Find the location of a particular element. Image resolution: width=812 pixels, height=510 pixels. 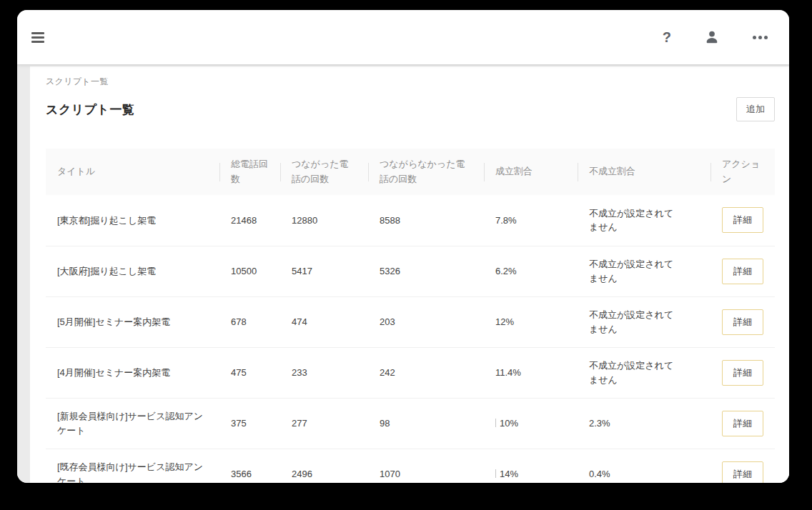

col-header-success-rate: 成立割合 is located at coordinates (530, 171).